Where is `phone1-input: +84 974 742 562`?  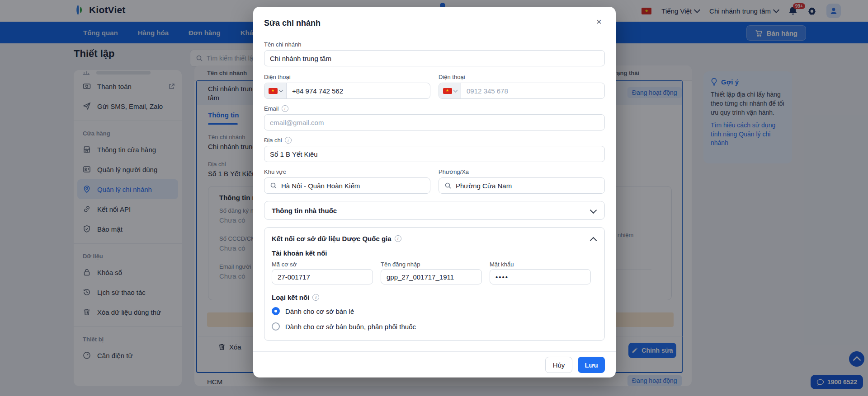 phone1-input: +84 974 742 562 is located at coordinates (347, 91).